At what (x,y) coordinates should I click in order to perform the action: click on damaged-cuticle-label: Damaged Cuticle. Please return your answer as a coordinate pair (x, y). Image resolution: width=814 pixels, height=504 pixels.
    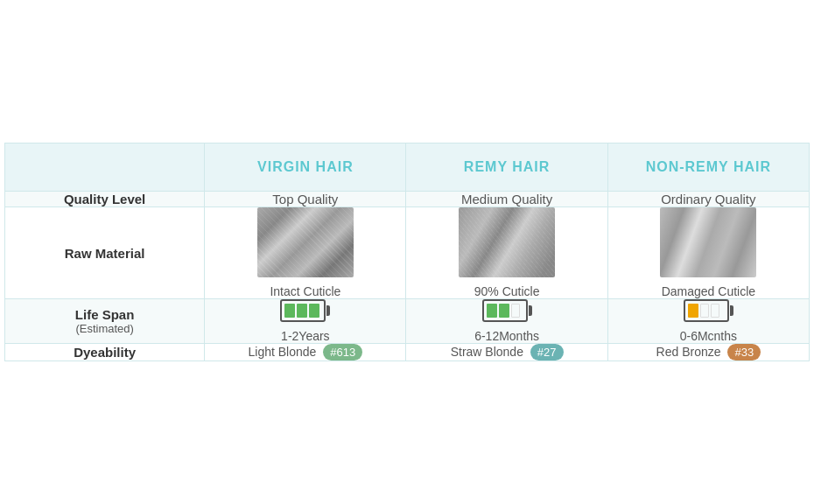
    Looking at the image, I should click on (709, 291).